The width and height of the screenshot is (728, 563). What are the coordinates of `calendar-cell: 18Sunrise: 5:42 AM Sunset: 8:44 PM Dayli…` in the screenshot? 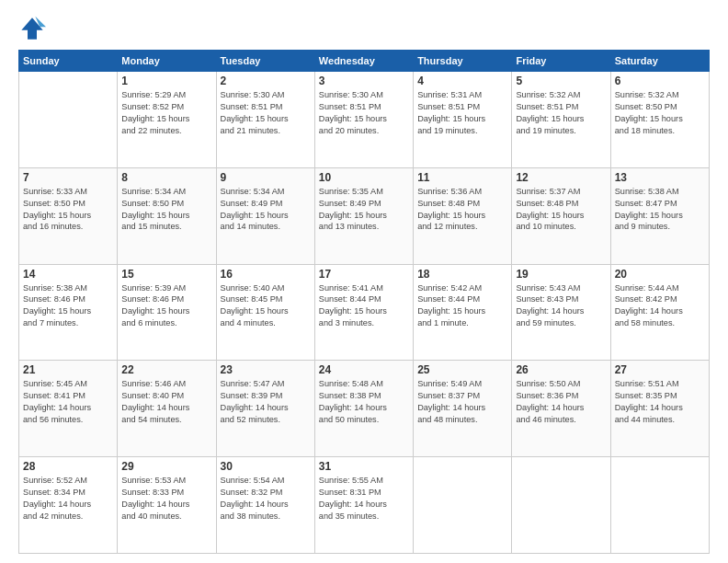 It's located at (463, 313).